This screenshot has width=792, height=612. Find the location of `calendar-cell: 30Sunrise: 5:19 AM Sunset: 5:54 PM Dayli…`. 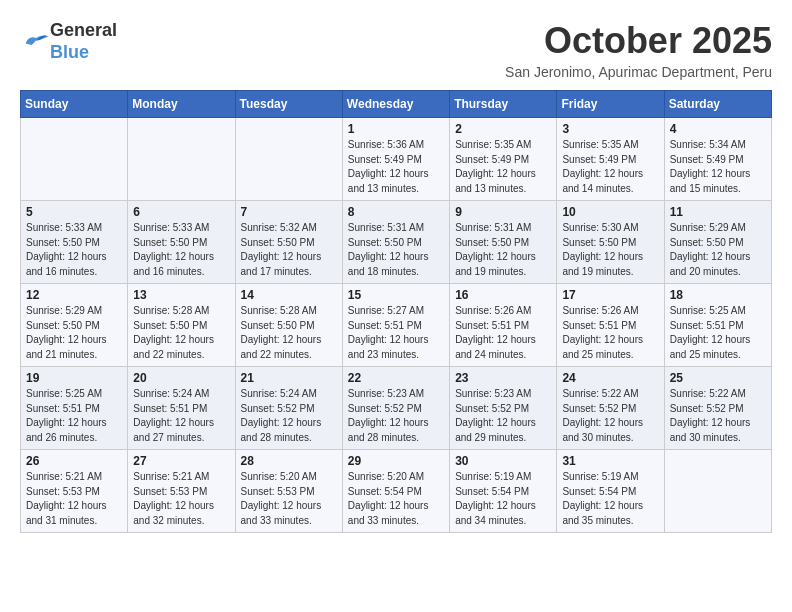

calendar-cell: 30Sunrise: 5:19 AM Sunset: 5:54 PM Dayli… is located at coordinates (504, 492).